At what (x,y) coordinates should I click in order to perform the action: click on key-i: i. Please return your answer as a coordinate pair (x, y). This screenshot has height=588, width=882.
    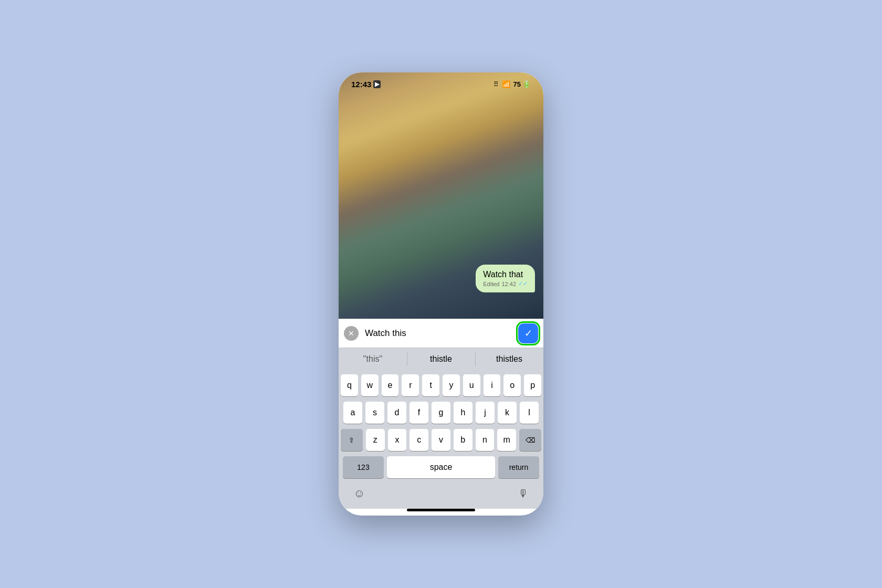
    Looking at the image, I should click on (492, 385).